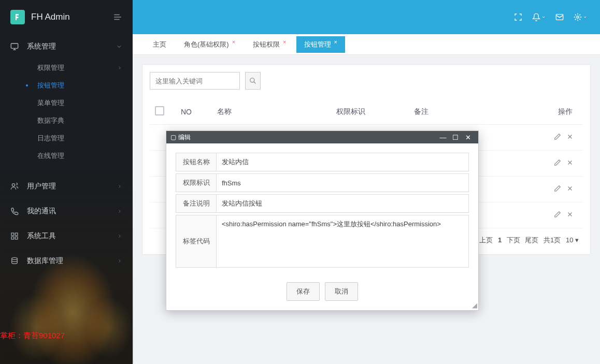  I want to click on page-number: 1, so click(499, 240).